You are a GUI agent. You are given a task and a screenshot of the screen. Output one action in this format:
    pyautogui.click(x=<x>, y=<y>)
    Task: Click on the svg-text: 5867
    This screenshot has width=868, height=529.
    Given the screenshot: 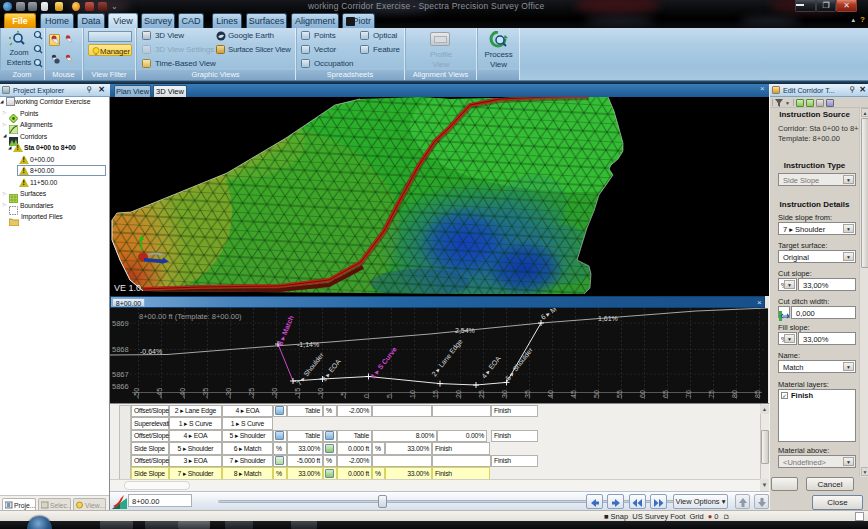 What is the action you would take?
    pyautogui.click(x=120, y=374)
    